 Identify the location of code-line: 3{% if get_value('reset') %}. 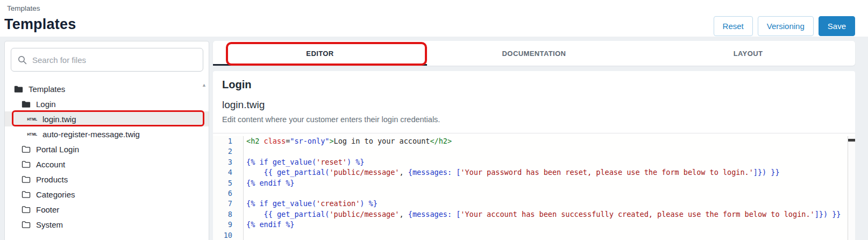
(530, 163).